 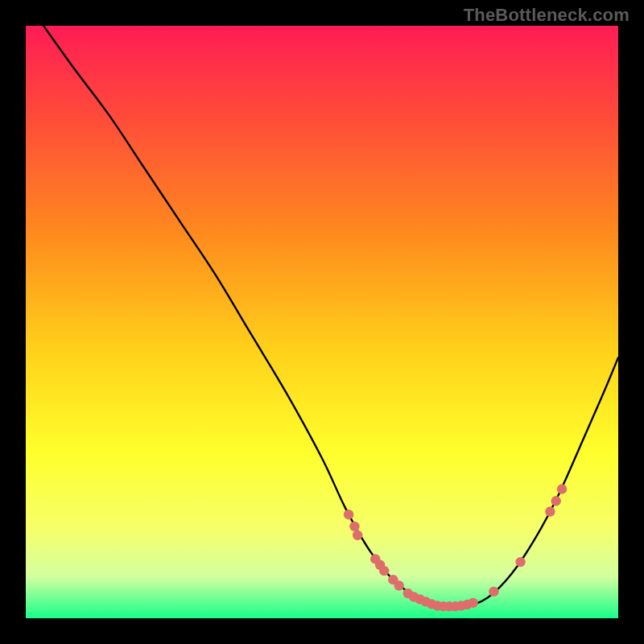 I want to click on watermark-text: TheBottleneck.com, so click(x=547, y=15).